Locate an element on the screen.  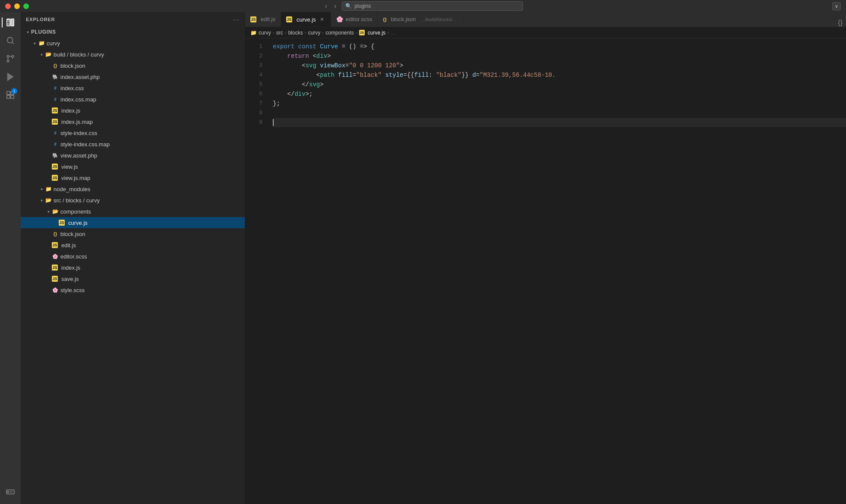
search-bar: 🔍 plugins is located at coordinates (432, 6).